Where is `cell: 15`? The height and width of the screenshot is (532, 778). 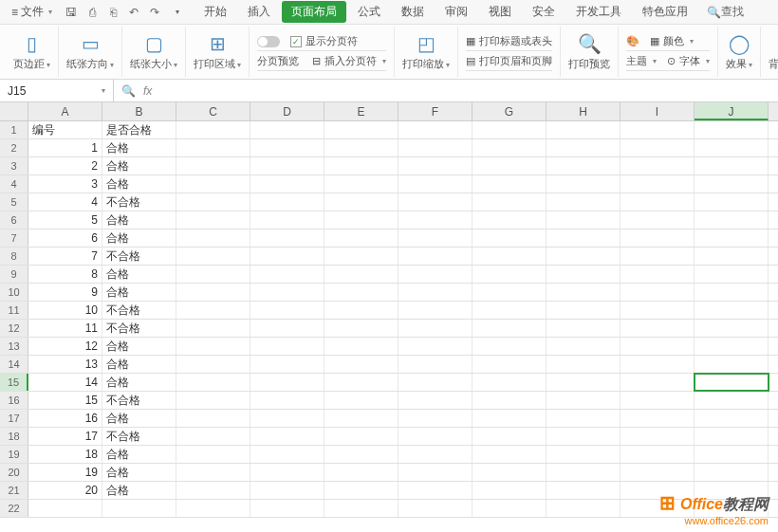 cell: 15 is located at coordinates (65, 400).